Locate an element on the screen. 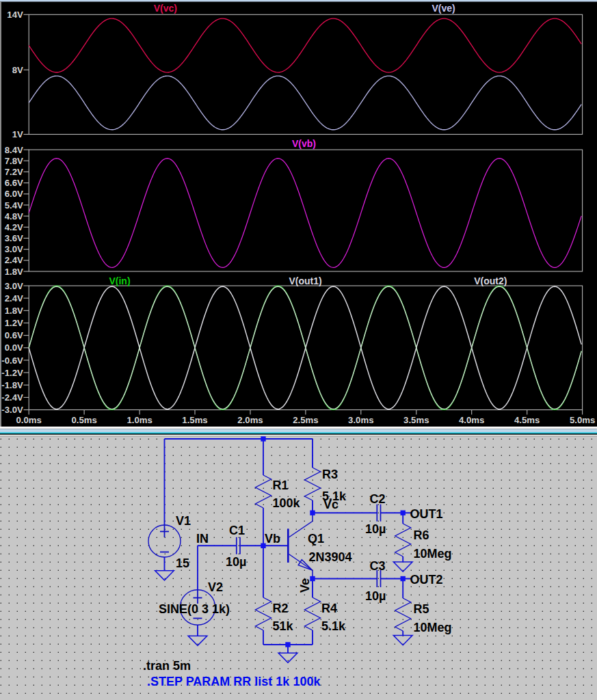 The image size is (597, 700). svg-text: V(out1) is located at coordinates (305, 281).